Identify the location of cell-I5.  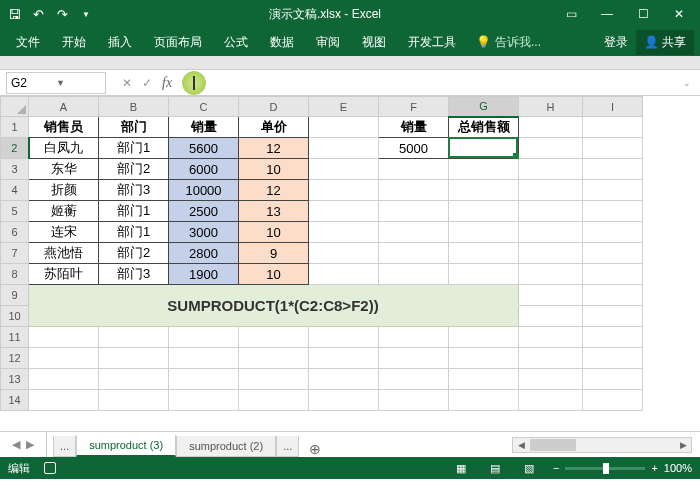
(613, 212).